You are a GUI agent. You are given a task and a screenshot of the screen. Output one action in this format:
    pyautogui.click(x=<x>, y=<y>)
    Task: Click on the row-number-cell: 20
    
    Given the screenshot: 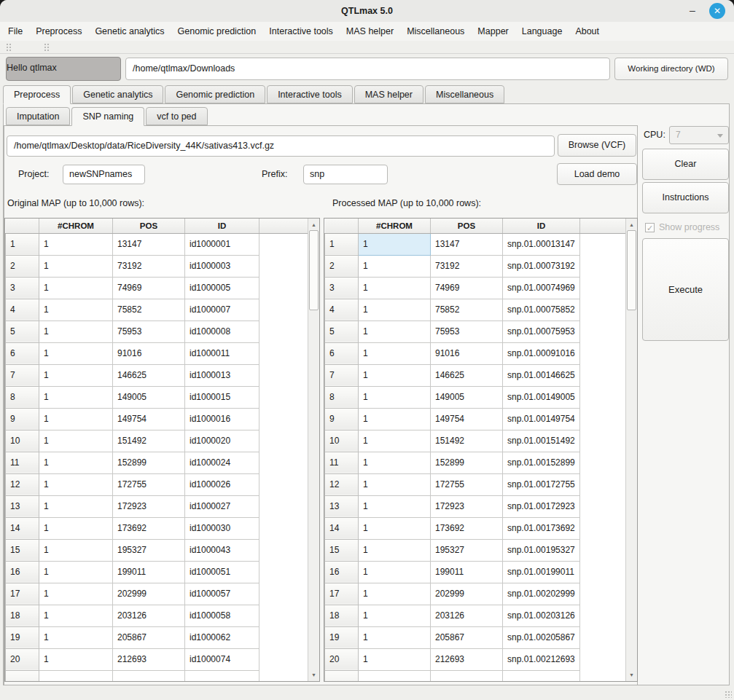 What is the action you would take?
    pyautogui.click(x=342, y=659)
    